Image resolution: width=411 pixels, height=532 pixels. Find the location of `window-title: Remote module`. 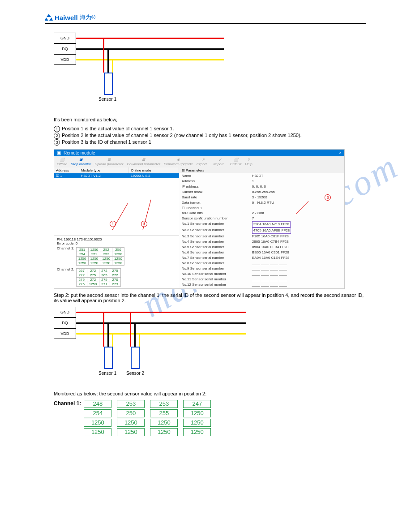

window-title: Remote module is located at coordinates (80, 153).